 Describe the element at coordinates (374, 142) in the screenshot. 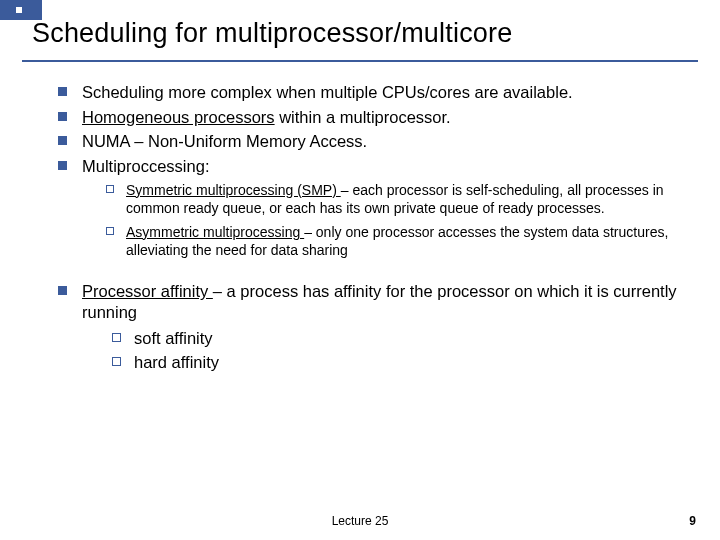

I see `bullet-level1: NUMA – Non-Uniform Memory Access.` at that location.